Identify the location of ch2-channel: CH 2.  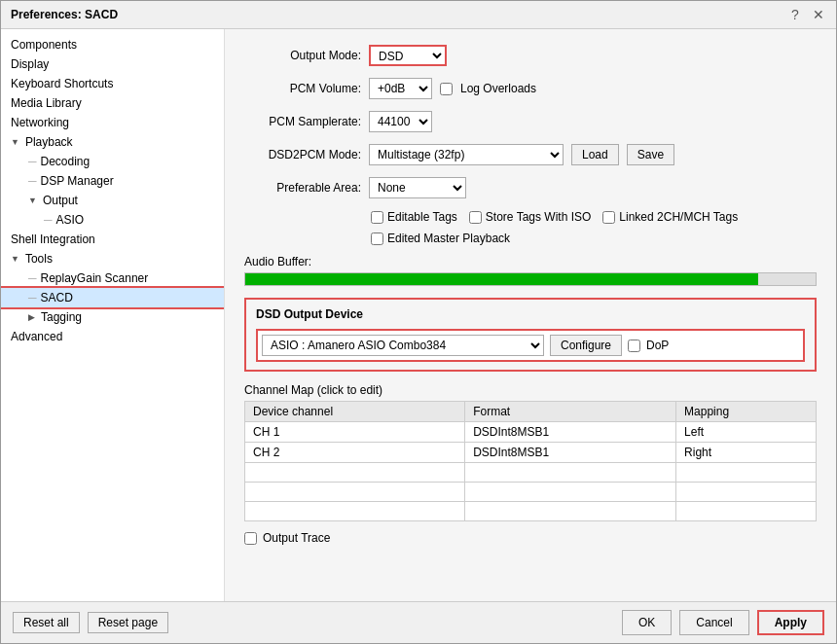
(355, 453).